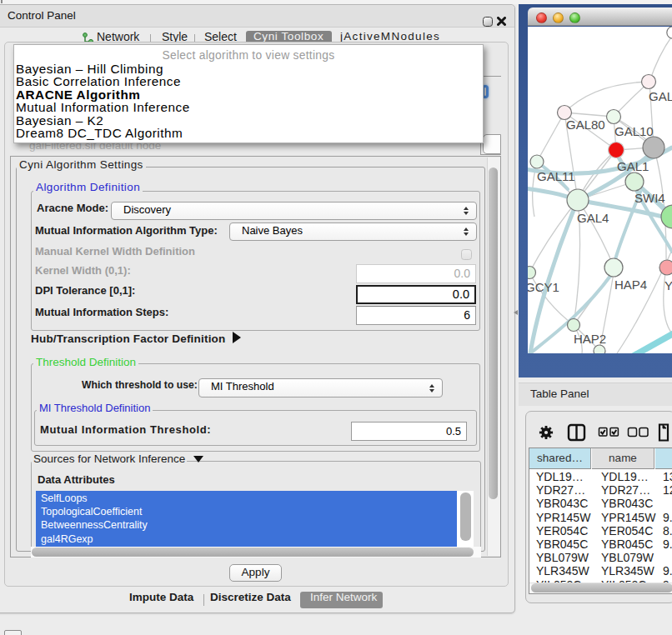 The image size is (672, 635). What do you see at coordinates (669, 285) in the screenshot?
I see `svg-text: Y` at bounding box center [669, 285].